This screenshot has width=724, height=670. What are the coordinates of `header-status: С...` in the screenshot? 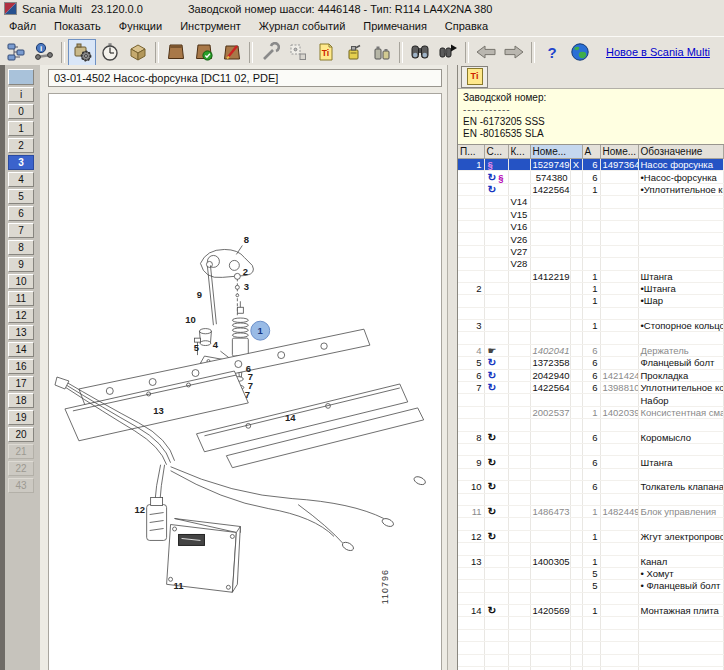 It's located at (496, 152).